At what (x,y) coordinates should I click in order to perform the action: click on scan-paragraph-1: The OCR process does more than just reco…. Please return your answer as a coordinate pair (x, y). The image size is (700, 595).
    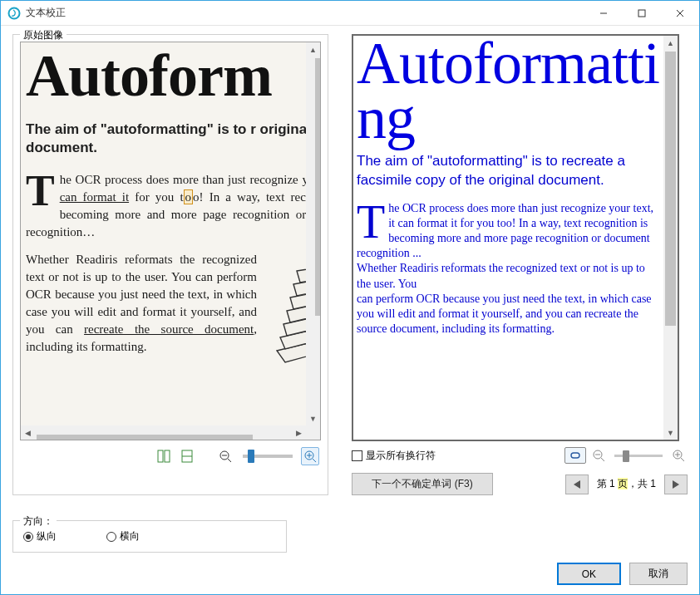
    Looking at the image, I should click on (166, 206).